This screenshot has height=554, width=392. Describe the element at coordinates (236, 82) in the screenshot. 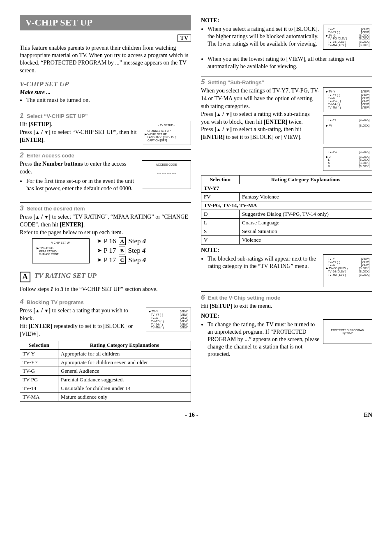

I see `step5-title: Setting “Sub-Ratings”` at that location.